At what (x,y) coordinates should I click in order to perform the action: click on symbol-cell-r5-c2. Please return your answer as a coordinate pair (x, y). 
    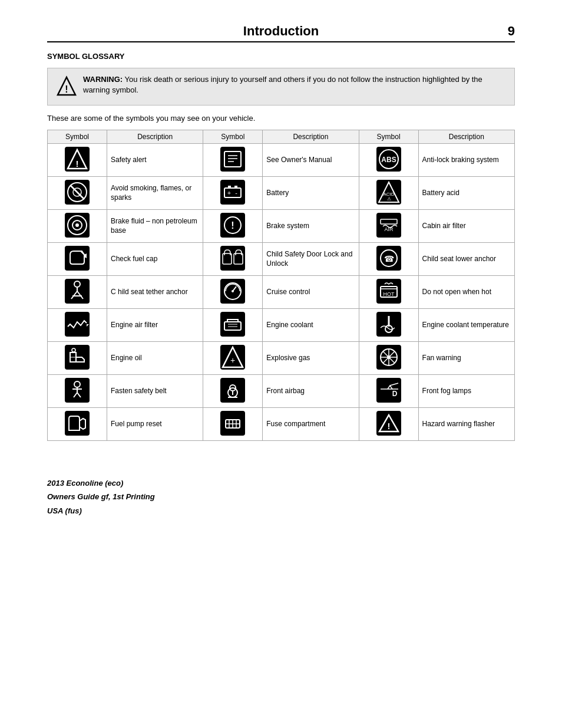
    Looking at the image, I should click on (389, 325).